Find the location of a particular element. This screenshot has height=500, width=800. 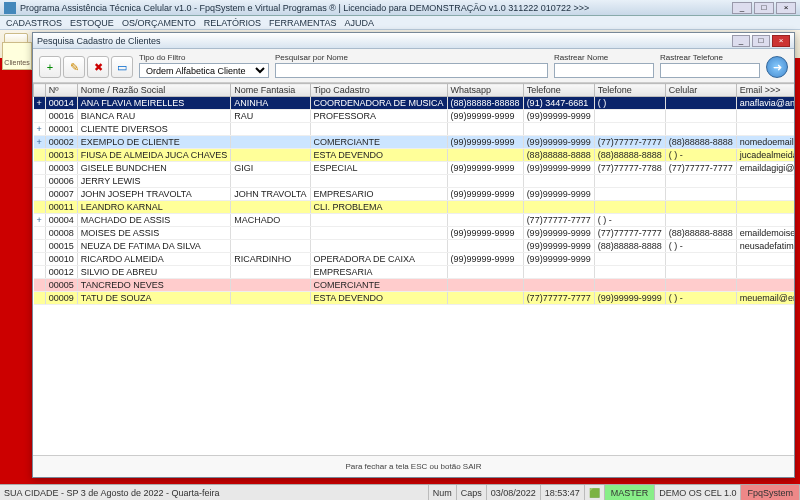

menu-ferramentas: FERRAMENTAS is located at coordinates (302, 23).